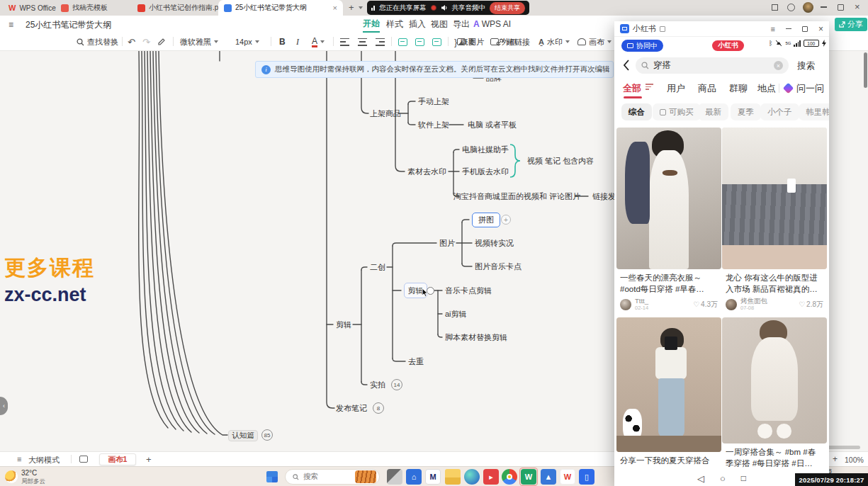 The height and width of the screenshot is (486, 868). Describe the element at coordinates (767, 89) in the screenshot. I see `tab-places: 地点` at that location.